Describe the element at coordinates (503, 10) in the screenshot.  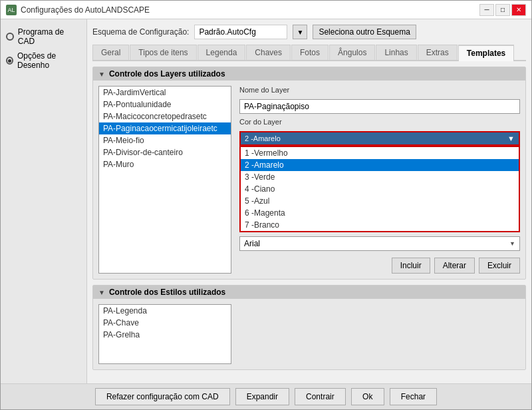
I see `maximize-button: □` at that location.